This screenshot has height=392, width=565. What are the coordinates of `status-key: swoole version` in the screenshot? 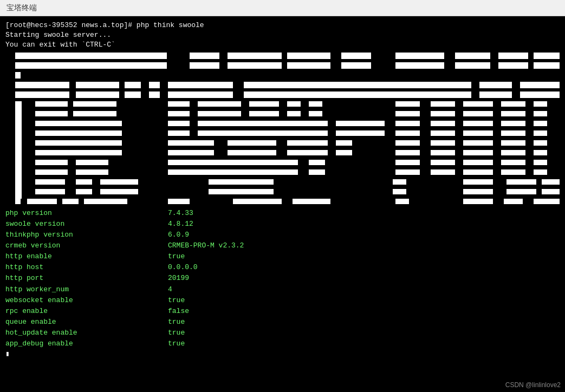 It's located at (87, 224).